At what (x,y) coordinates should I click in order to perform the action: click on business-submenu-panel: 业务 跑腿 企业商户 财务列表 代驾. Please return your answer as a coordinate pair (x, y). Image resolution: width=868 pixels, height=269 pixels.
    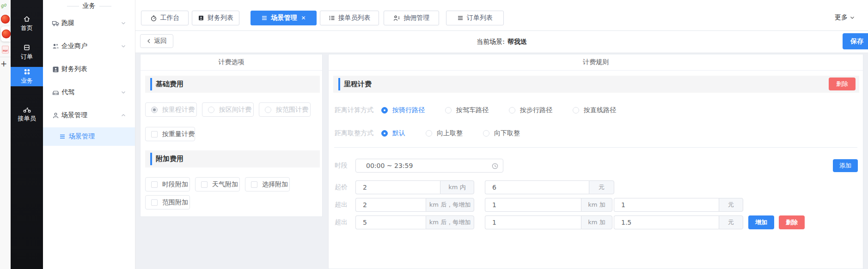
    Looking at the image, I should click on (89, 135).